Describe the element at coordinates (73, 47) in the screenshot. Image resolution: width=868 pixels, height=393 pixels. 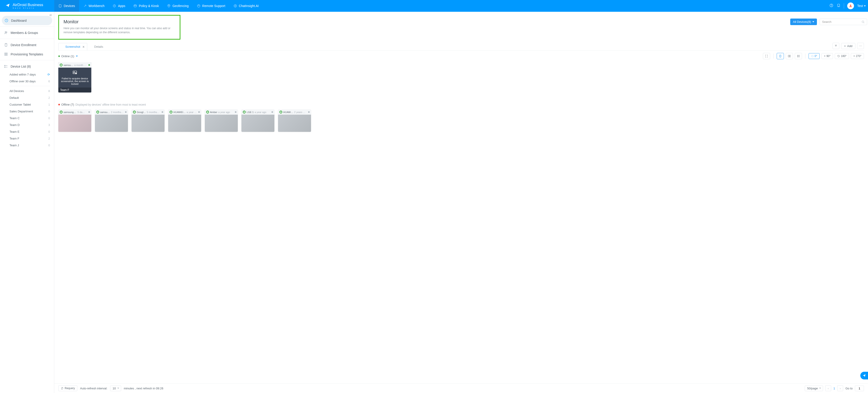
I see `tab-screenshot: Screenshot✕` at that location.